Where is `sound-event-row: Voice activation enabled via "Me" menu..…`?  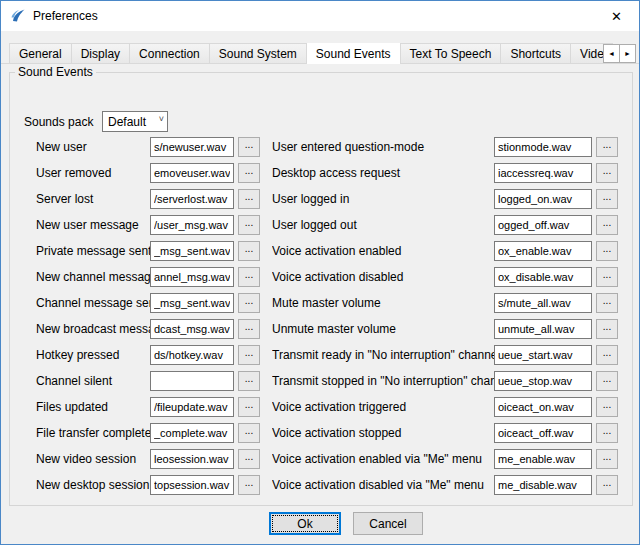
sound-event-row: Voice activation enabled via "Me" menu..… is located at coordinates (445, 459).